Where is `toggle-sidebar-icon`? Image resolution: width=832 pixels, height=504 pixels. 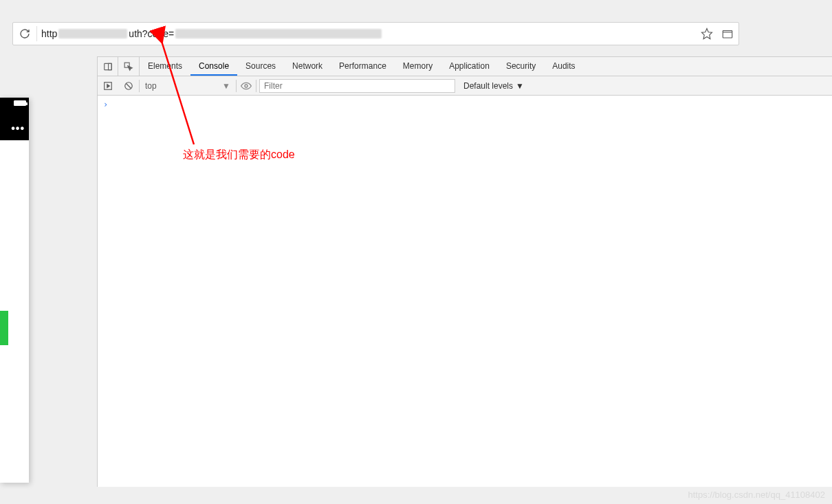 toggle-sidebar-icon is located at coordinates (108, 86).